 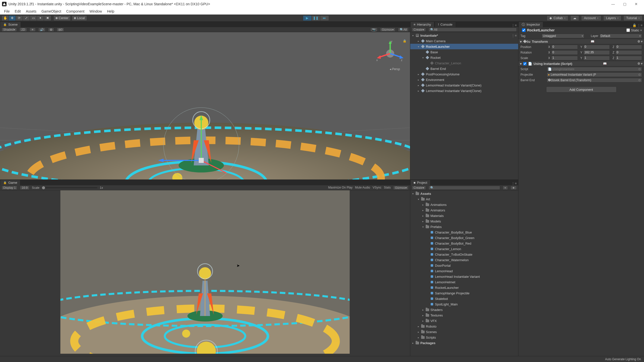 What do you see at coordinates (563, 36) in the screenshot?
I see `tag-dropdown: Untagged▾` at bounding box center [563, 36].